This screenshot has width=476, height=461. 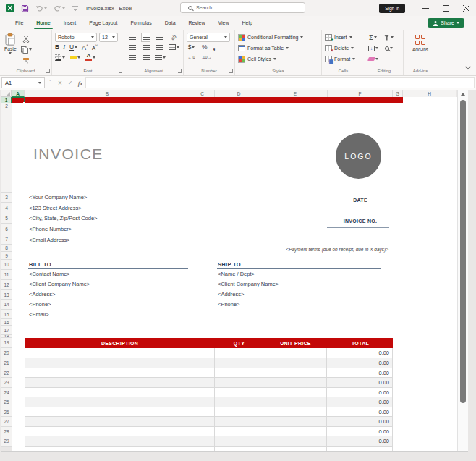 I want to click on italic-button: I, so click(x=64, y=47).